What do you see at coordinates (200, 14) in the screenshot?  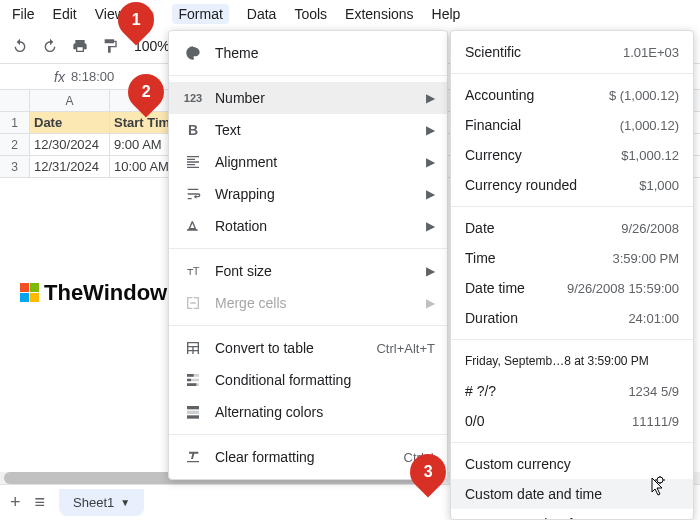 I see `menu-format: Format` at bounding box center [200, 14].